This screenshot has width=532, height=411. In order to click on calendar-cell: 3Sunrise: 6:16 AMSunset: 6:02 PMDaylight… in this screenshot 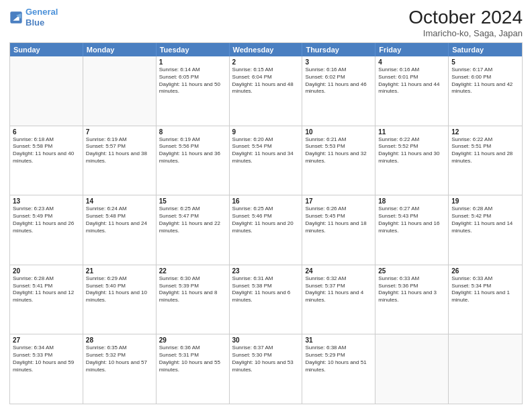, I will do `click(339, 91)`.